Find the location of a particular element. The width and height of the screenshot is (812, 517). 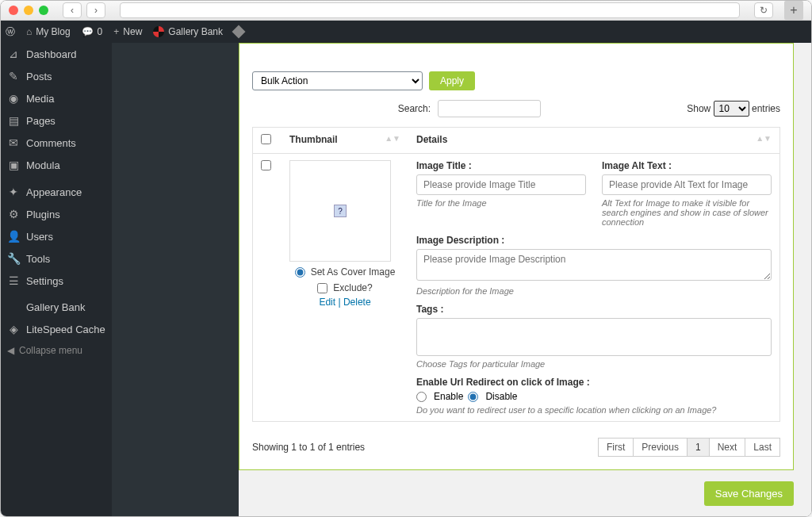

broken-image-icon: ? is located at coordinates (340, 211).